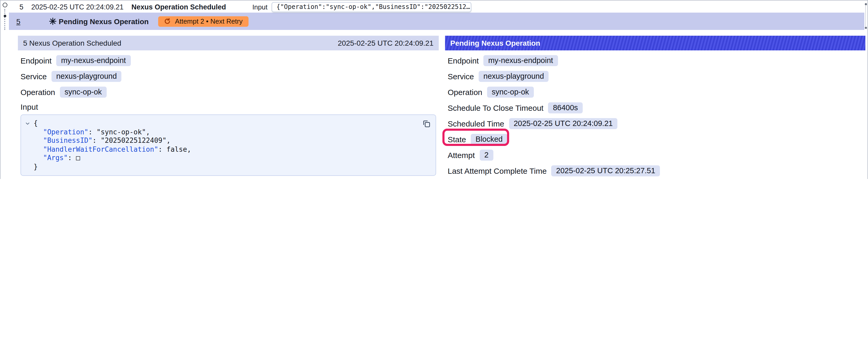  What do you see at coordinates (74, 158) in the screenshot?
I see `json-text: : □` at bounding box center [74, 158].